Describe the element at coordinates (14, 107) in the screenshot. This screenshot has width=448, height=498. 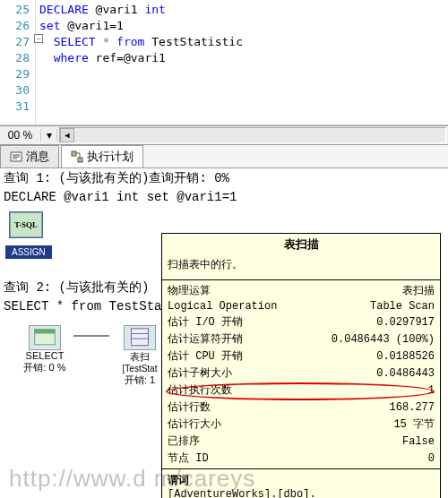
I see `line-number: 31` at that location.